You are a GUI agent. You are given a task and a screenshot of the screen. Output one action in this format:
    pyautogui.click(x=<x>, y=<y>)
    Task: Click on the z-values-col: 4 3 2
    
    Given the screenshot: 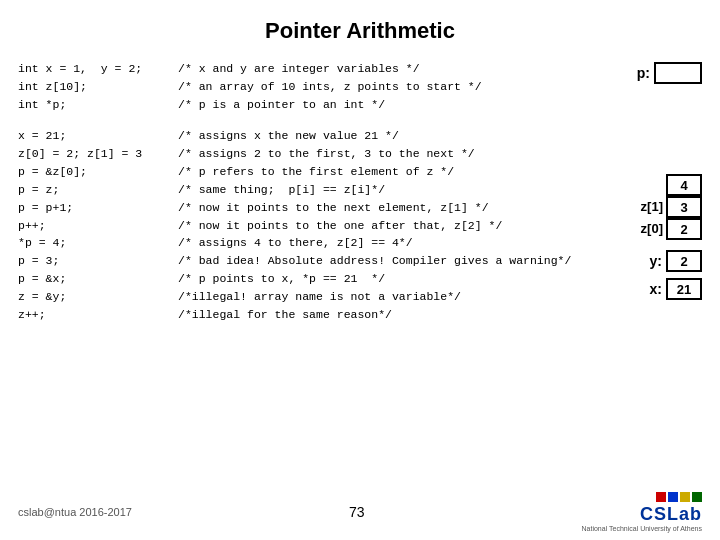 What is the action you would take?
    pyautogui.click(x=684, y=207)
    